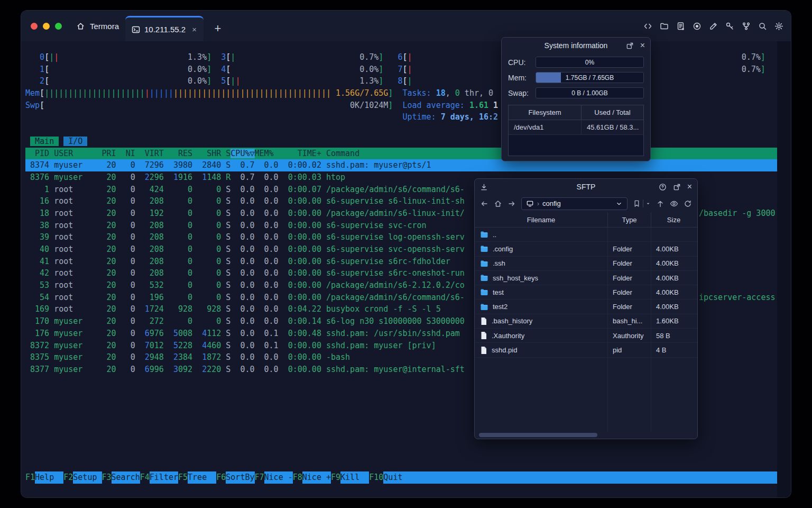  What do you see at coordinates (37, 153) in the screenshot?
I see `column-header-pid: PID` at bounding box center [37, 153].